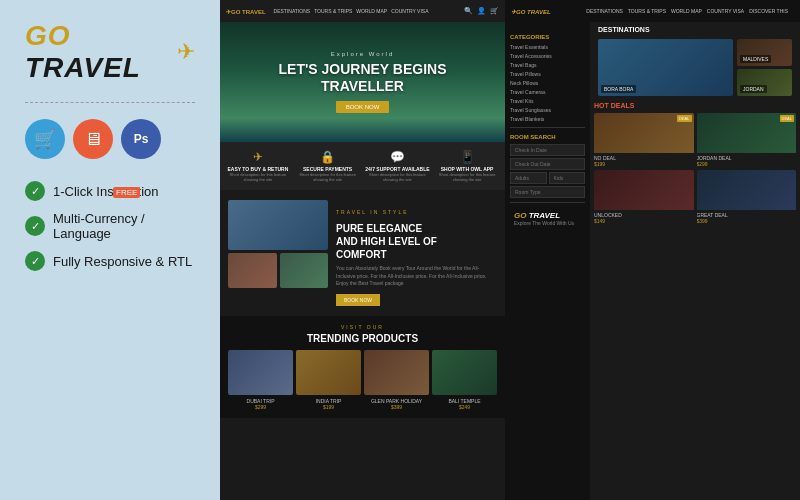 The width and height of the screenshot is (800, 500). Describe the element at coordinates (747, 197) in the screenshot. I see `deal-item-4: GREAT DEAL $399` at that location.